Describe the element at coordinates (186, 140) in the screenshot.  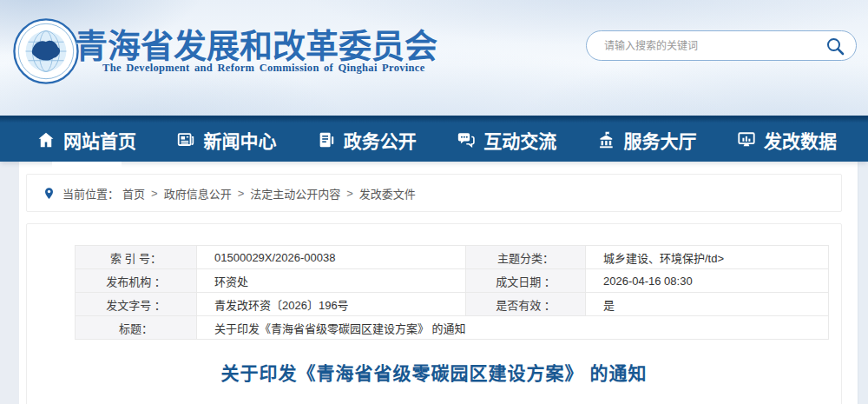
I see `news-icon` at that location.